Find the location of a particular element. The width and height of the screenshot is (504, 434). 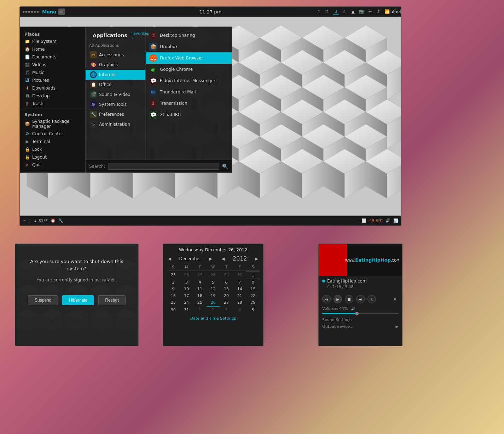

cal-day-14: 14 is located at coordinates (240, 289).